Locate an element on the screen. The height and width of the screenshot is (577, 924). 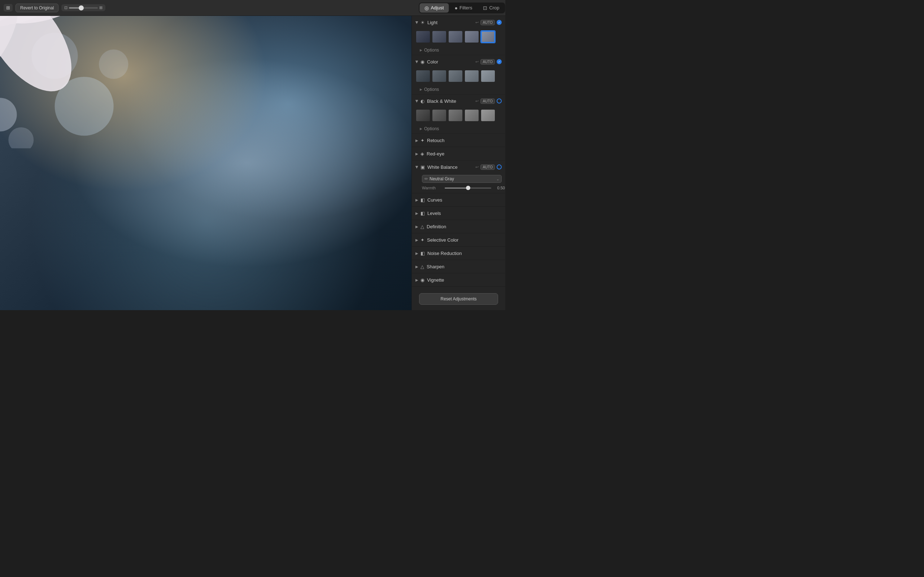
wb-preset-value: Neutral Gray is located at coordinates (462, 179).